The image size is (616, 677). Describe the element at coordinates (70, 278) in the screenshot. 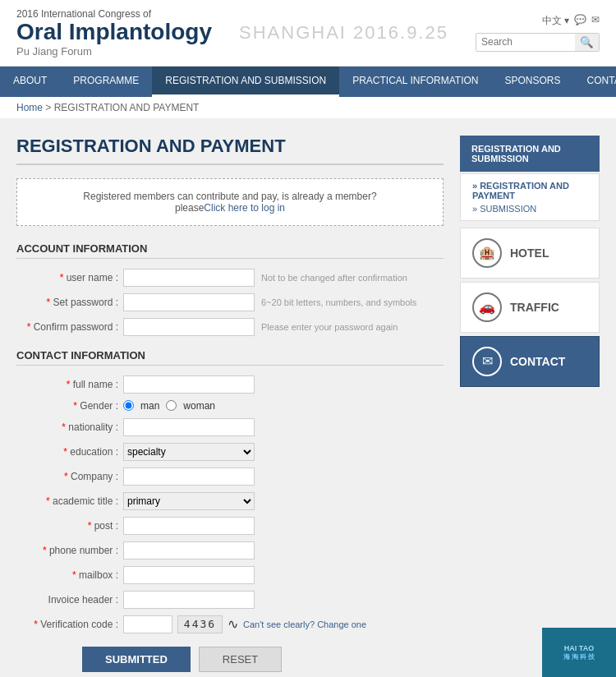

I see `username-label: * user name :` at that location.